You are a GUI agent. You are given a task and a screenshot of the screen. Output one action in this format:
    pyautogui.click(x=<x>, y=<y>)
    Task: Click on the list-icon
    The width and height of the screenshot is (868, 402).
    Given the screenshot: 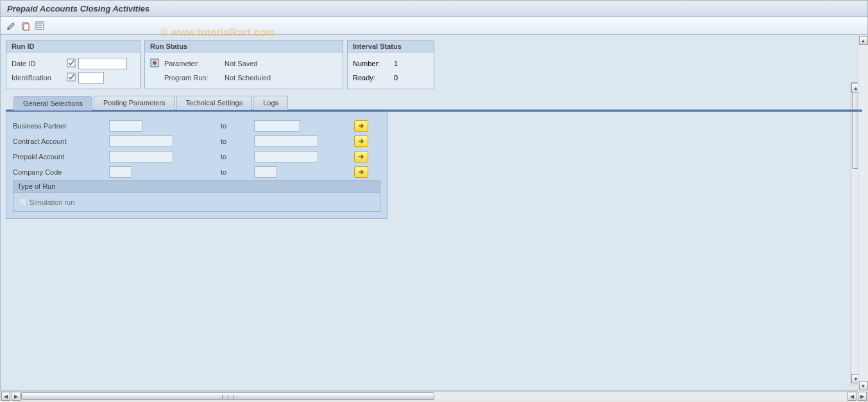 What is the action you would take?
    pyautogui.click(x=40, y=26)
    